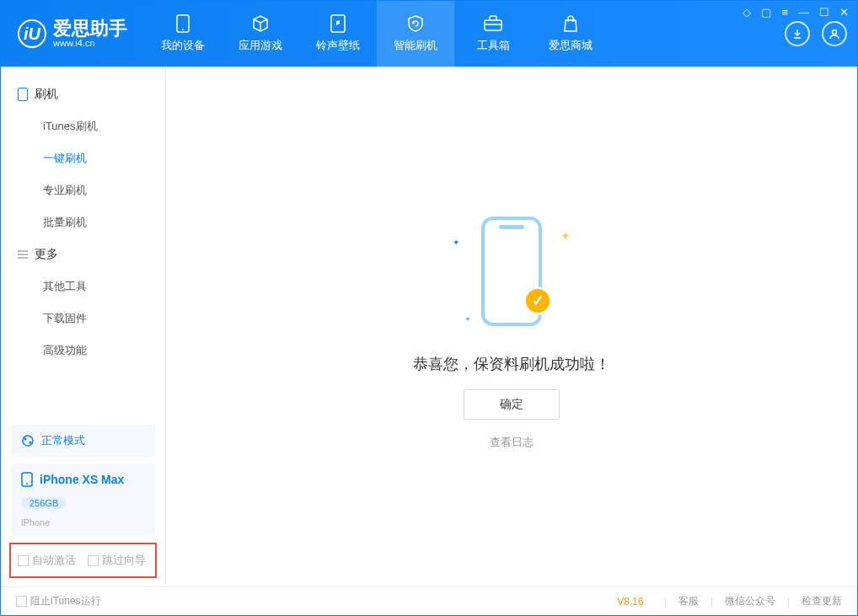 Image resolution: width=858 pixels, height=616 pixels. I want to click on checkbox-label: 自动激活, so click(54, 560).